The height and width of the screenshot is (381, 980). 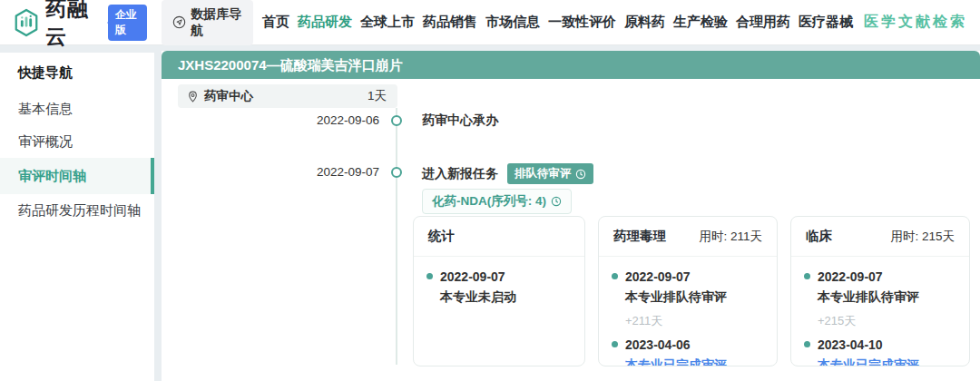 I want to click on review-center-duration: 1天, so click(x=377, y=96).